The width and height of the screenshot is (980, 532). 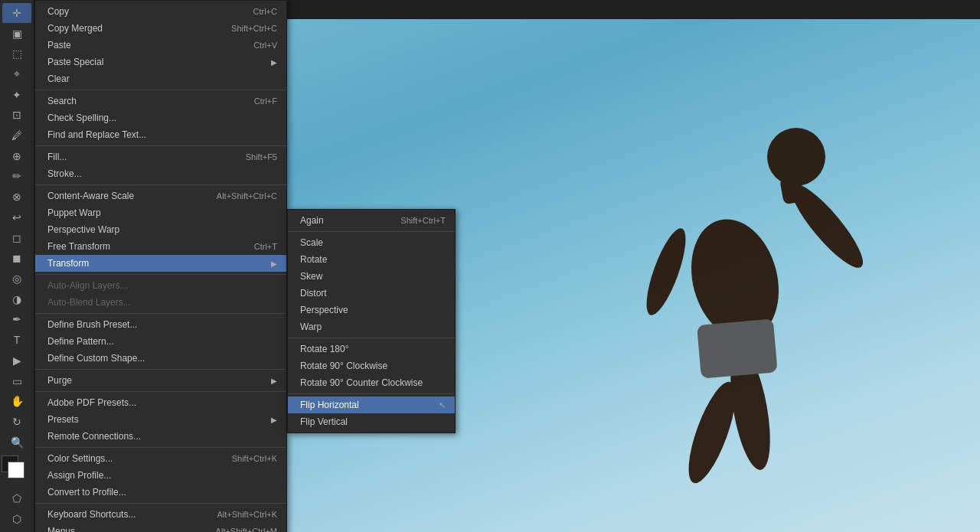 What do you see at coordinates (17, 74) in the screenshot?
I see `lasso-tool: ⌖` at bounding box center [17, 74].